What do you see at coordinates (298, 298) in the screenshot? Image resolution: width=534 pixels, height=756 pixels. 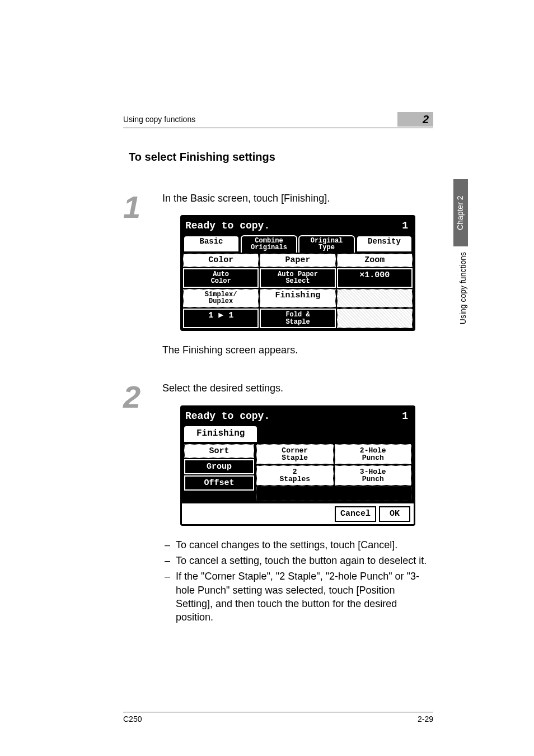 I see `btn-finishing: Finishing` at bounding box center [298, 298].